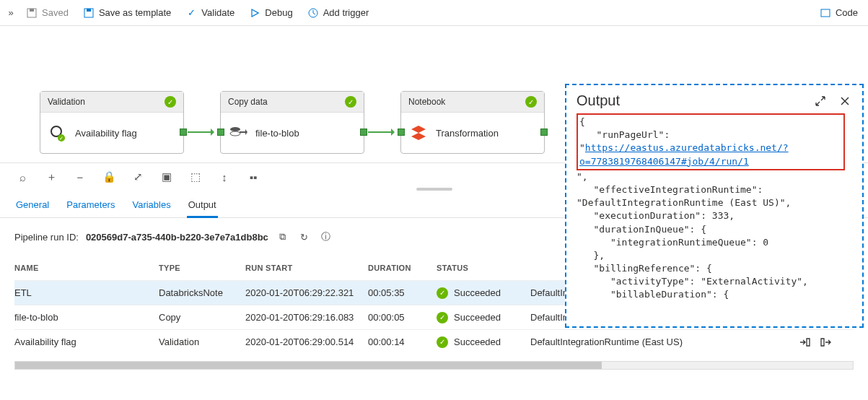 This screenshot has height=400, width=868. Describe the element at coordinates (714, 207) in the screenshot. I see `output-json: { "runPageUrl": "https://eastus.azuredat…` at that location.